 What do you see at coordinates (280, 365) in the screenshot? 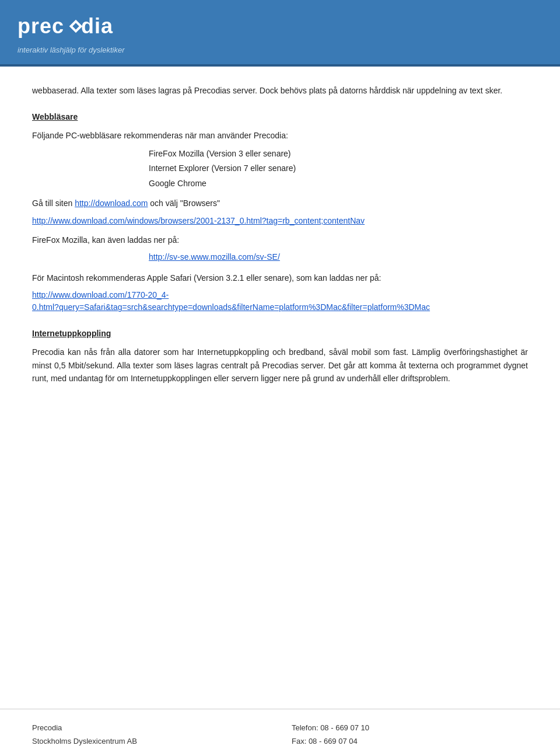
I see `internetuppkoppling-text: Precodia kan nås från alla datorer som h…` at bounding box center [280, 365].